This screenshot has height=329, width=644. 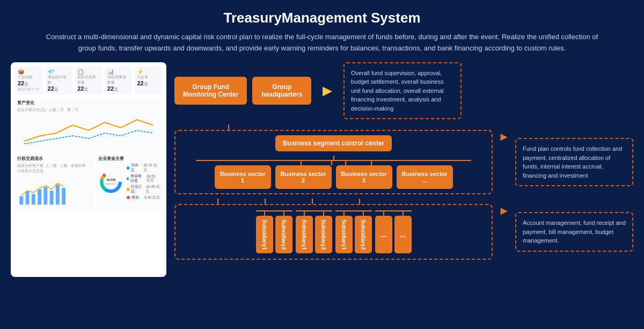 I want to click on stat-card-5: ⚡ 欠款单 22元, so click(x=148, y=81).